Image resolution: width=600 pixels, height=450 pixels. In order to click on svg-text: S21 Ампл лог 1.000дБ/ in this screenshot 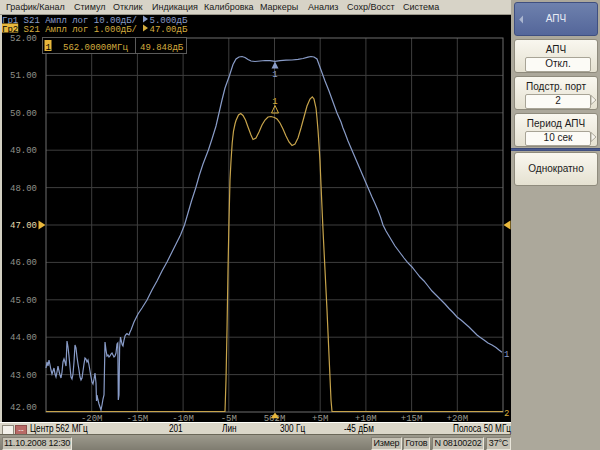, I will do `click(80, 30)`.